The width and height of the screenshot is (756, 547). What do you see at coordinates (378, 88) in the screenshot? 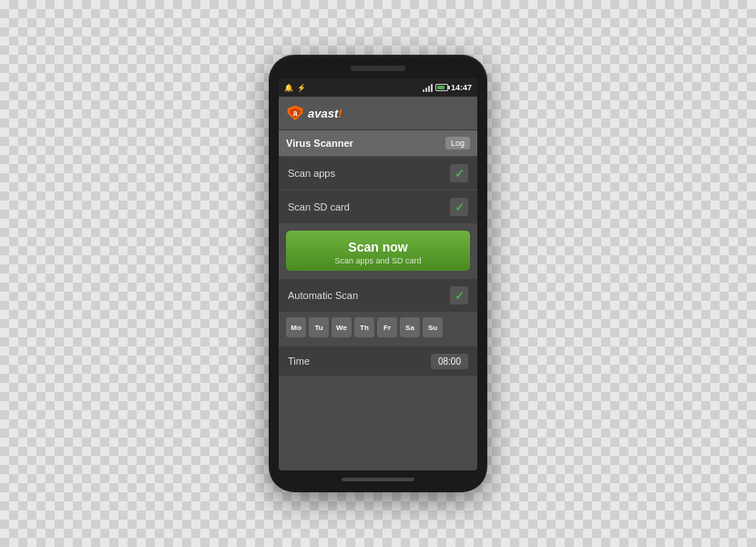
I see `status-bar: 🔔 ⚡ 14:47` at bounding box center [378, 88].